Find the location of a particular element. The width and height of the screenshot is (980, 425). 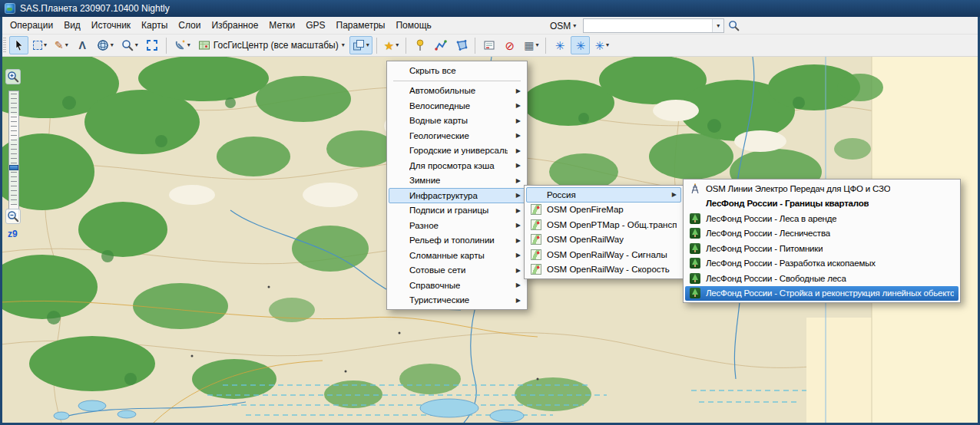

compass-tool-button: Λ is located at coordinates (83, 45).